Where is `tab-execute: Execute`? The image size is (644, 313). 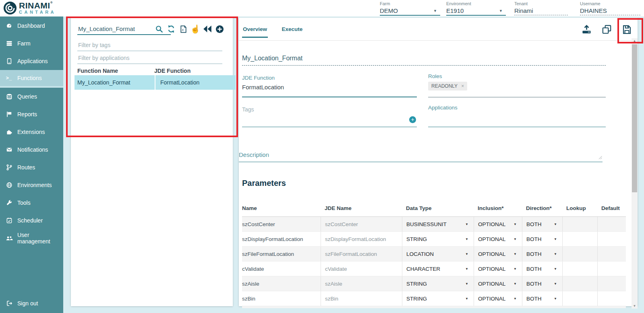 tab-execute: Execute is located at coordinates (292, 28).